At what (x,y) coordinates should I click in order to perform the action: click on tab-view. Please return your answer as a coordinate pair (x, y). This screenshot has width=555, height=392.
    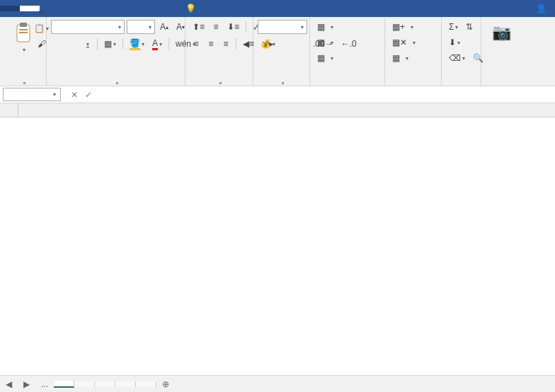
    Looking at the image, I should click on (149, 8).